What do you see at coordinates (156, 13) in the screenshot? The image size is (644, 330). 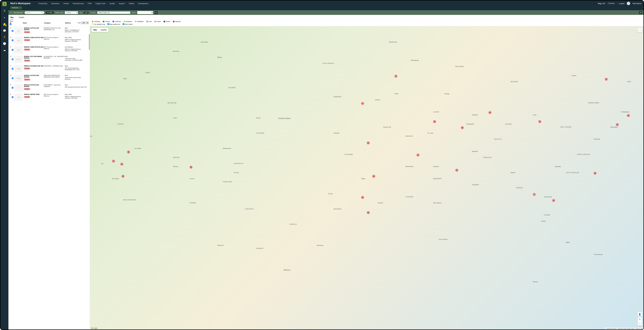 I see `edit-button: ✎` at bounding box center [156, 13].